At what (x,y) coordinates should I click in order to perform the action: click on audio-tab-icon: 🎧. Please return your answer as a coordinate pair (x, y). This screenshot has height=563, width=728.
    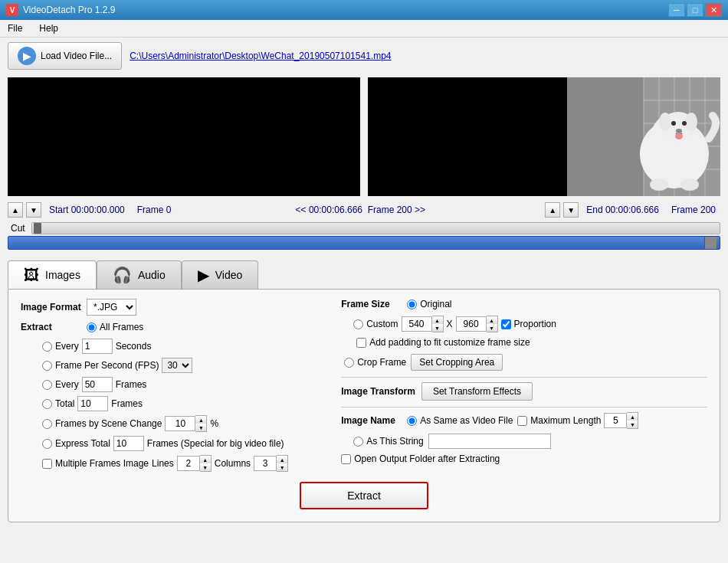
    Looking at the image, I should click on (123, 275).